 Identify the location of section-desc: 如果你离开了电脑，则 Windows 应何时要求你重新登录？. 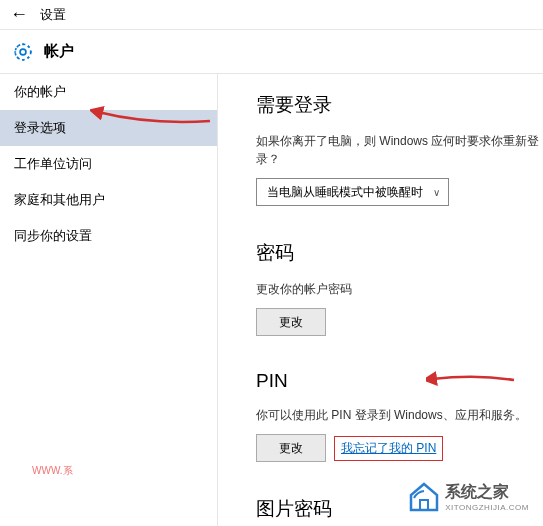
(400, 150).